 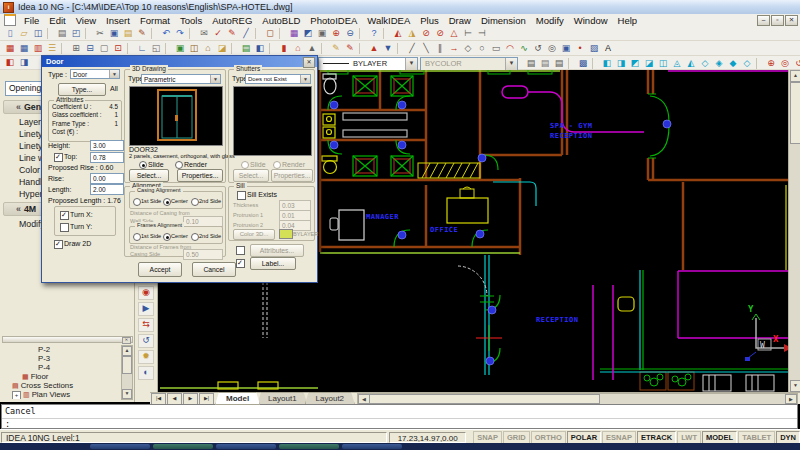 What do you see at coordinates (190, 399) in the screenshot?
I see `tab-next-button: ▶` at bounding box center [190, 399].